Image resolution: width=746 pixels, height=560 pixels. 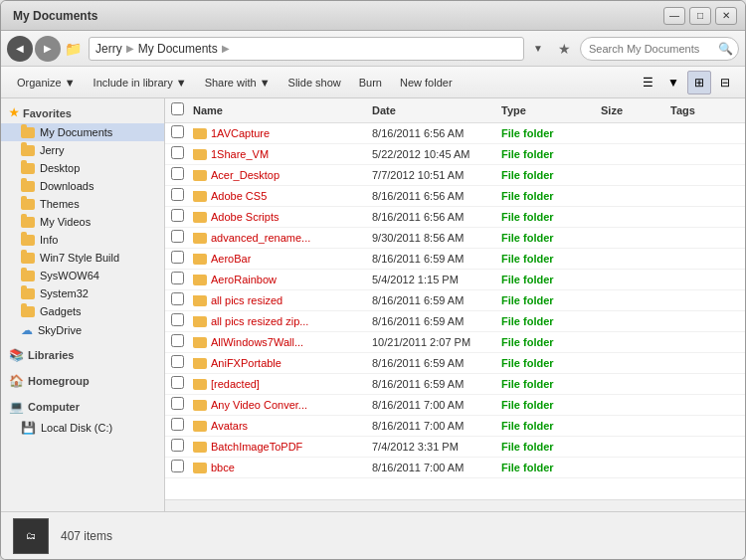 What do you see at coordinates (130, 48) in the screenshot?
I see `breadcrumb-sep-1: ▶` at bounding box center [130, 48].